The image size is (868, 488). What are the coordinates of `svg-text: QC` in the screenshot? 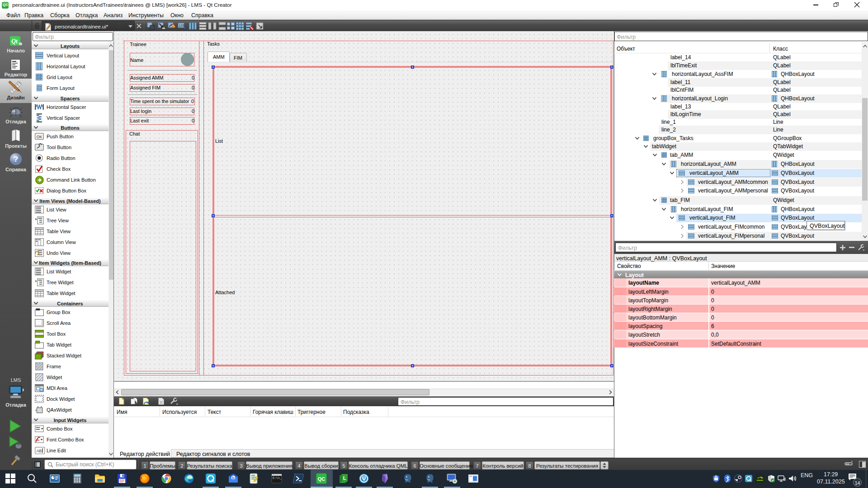 It's located at (322, 479).